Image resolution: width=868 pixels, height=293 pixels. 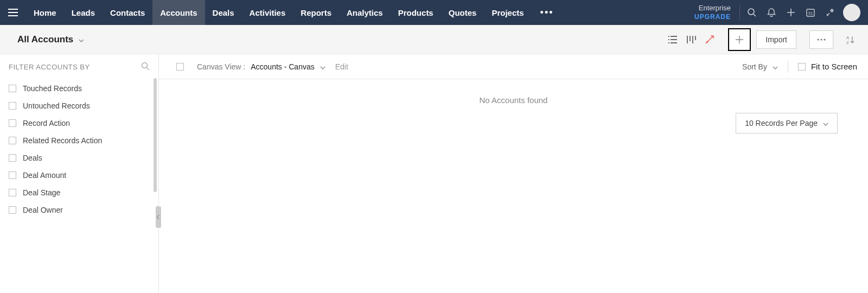 What do you see at coordinates (316, 12) in the screenshot?
I see `nav-item-reports: Reports` at bounding box center [316, 12].